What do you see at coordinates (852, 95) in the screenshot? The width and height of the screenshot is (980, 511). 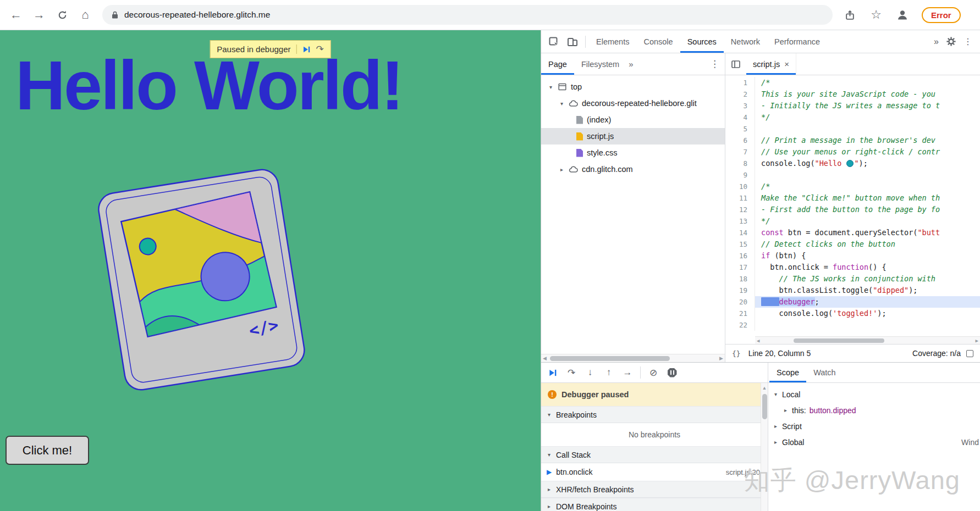 I see `code-line-2: 2This is your site JavaScript code - you` at bounding box center [852, 95].